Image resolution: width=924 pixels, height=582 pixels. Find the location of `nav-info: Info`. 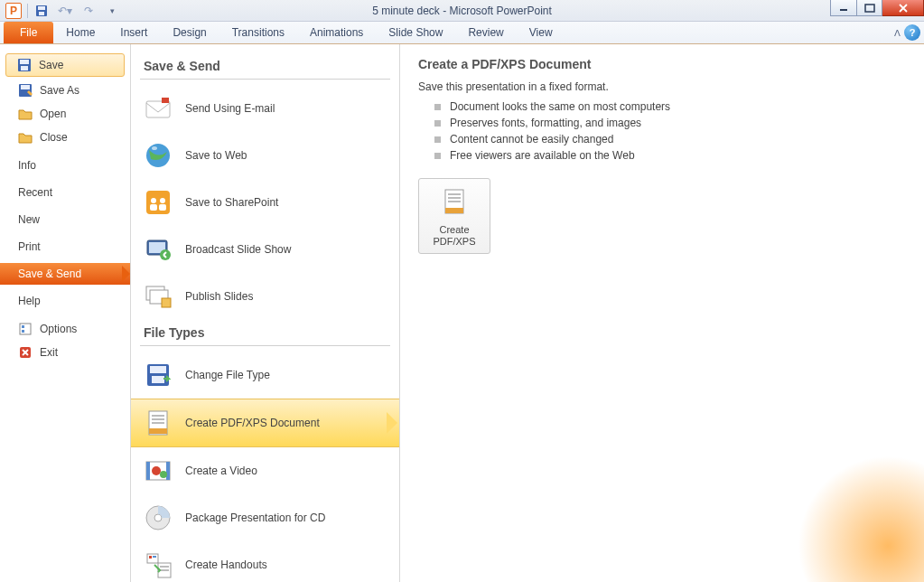

nav-info: Info is located at coordinates (65, 165).